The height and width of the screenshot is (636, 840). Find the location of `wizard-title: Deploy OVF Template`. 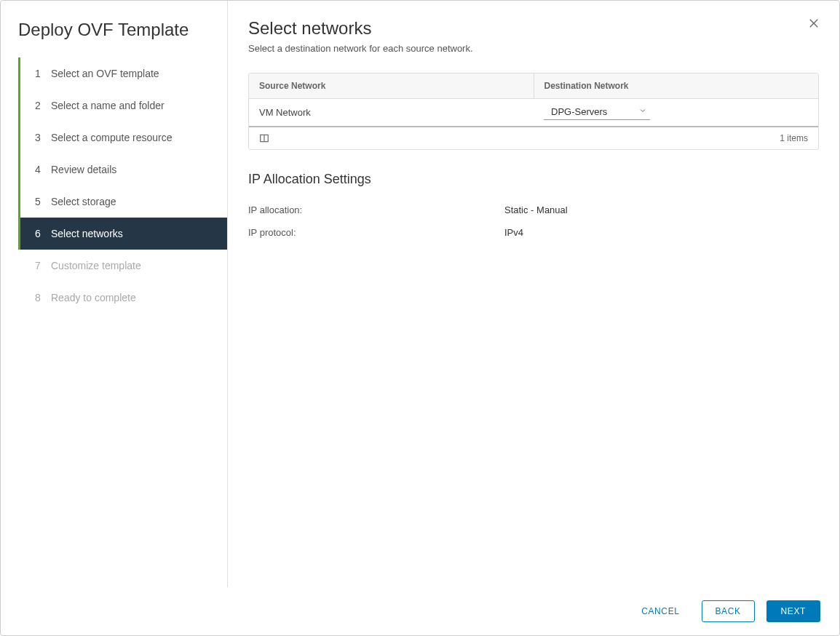

wizard-title: Deploy OVF Template is located at coordinates (114, 33).